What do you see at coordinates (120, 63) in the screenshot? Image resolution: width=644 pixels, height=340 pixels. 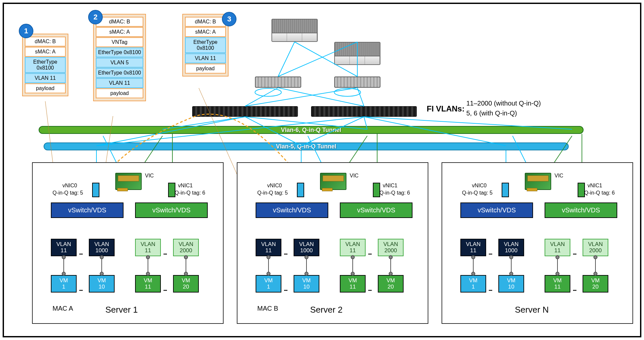 I see `packet-field: VLAN 5` at bounding box center [120, 63].